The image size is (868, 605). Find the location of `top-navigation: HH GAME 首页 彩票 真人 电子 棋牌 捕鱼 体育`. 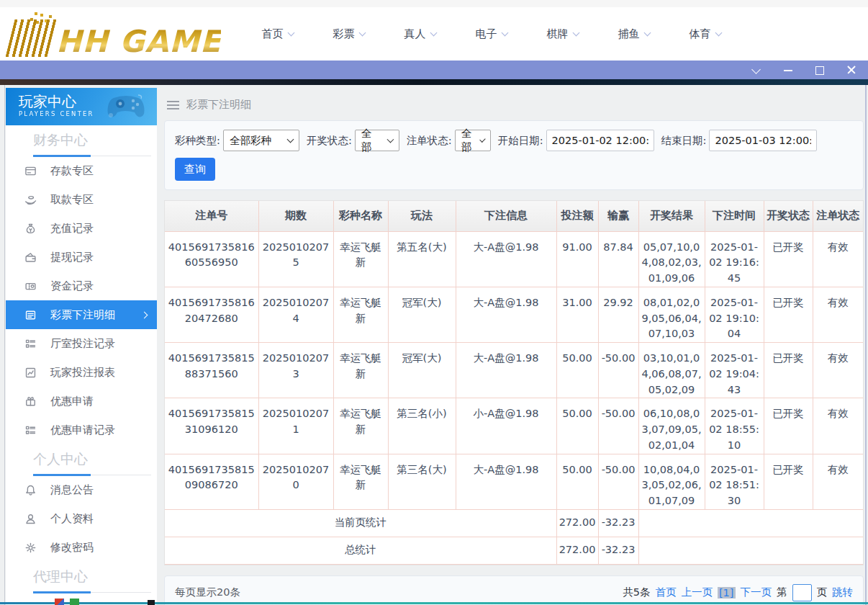

top-navigation: HH GAME 首页 彩票 真人 电子 棋牌 捕鱼 体育 is located at coordinates (434, 30).